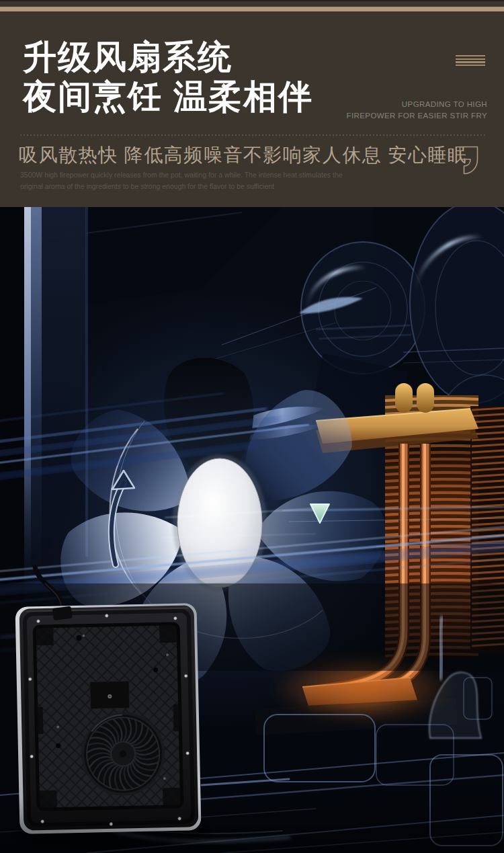 The height and width of the screenshot is (853, 504). I want to click on fan-grille, so click(123, 754).